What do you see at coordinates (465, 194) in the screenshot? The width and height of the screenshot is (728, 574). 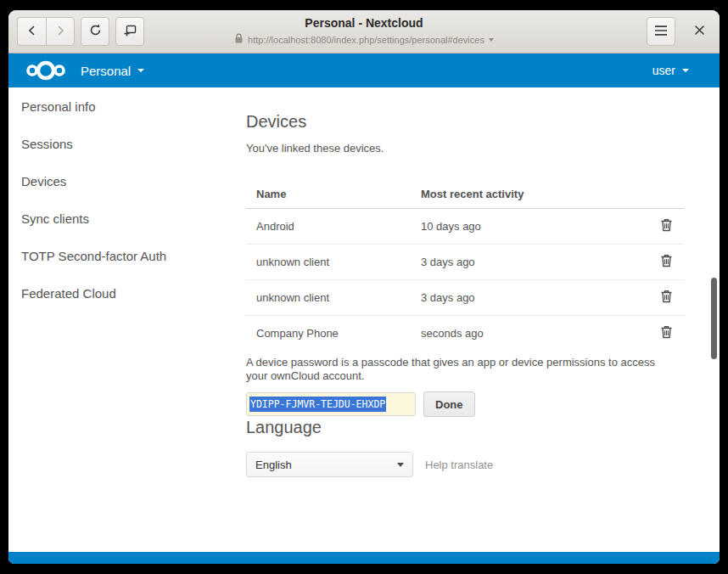 I see `table-header-row: Name Most recent activity` at bounding box center [465, 194].